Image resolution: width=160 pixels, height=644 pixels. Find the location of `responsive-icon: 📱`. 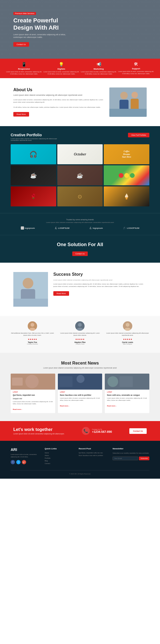

responsive-icon: 📱 is located at coordinates (24, 65).